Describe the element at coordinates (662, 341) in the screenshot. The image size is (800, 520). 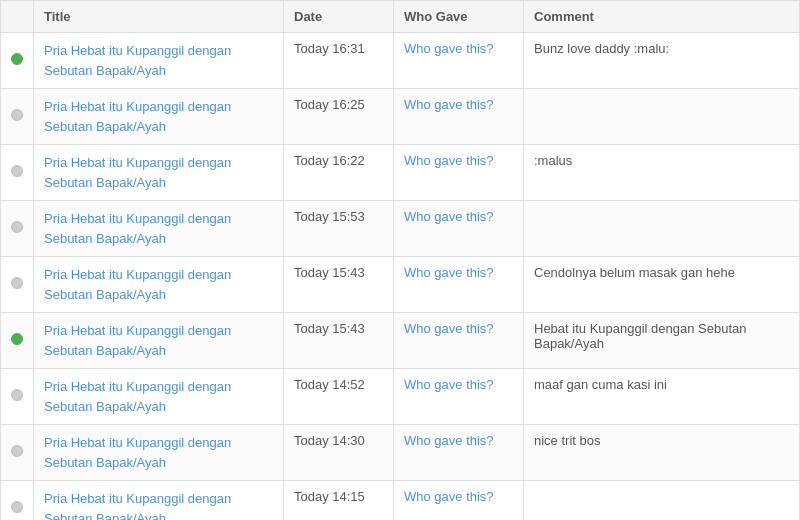
I see `comment-cell: Hebat itu Kupanggil dengan Sebutan Bapak…` at that location.